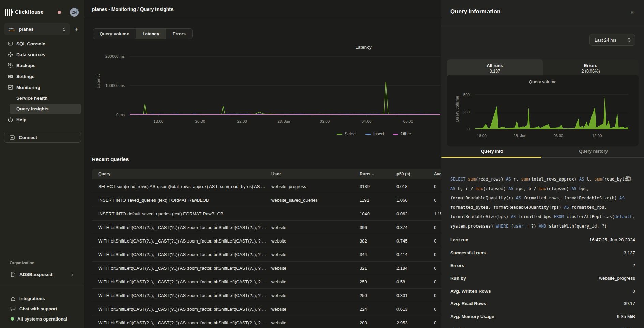 This screenshot has height=328, width=644. What do you see at coordinates (43, 137) in the screenshot?
I see `connect-button: Connect` at bounding box center [43, 137].